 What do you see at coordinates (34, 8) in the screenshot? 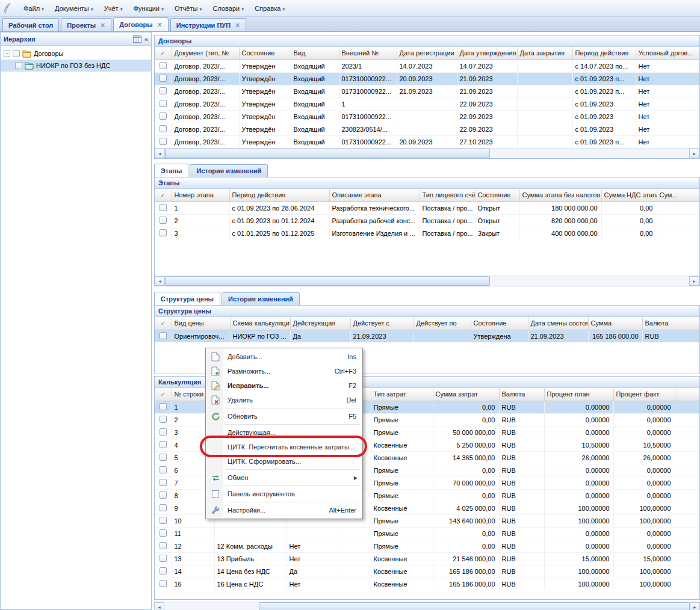
I see `menu-file: Файл▾` at bounding box center [34, 8].